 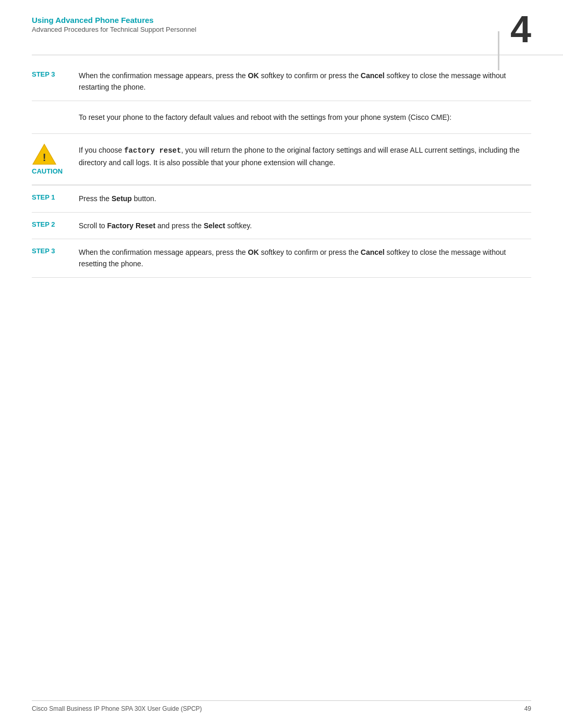 What do you see at coordinates (373, 76) in the screenshot?
I see `step-3-restart-cancel: Cancel` at bounding box center [373, 76].